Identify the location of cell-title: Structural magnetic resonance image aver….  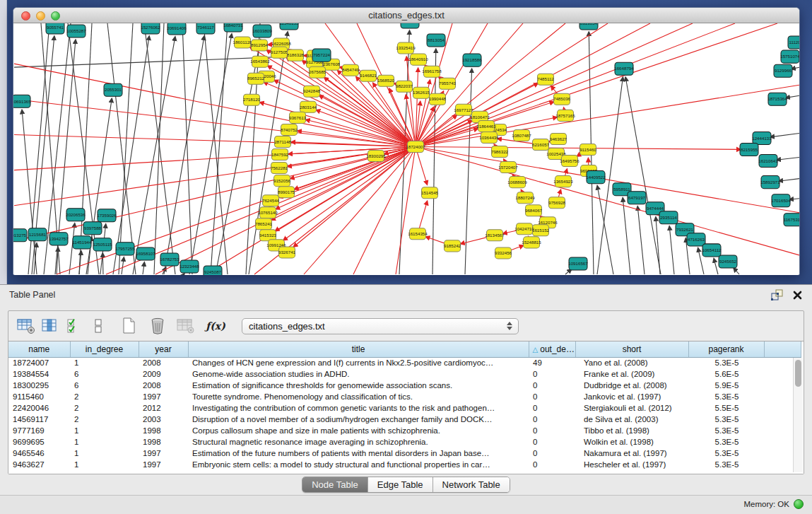
(358, 442).